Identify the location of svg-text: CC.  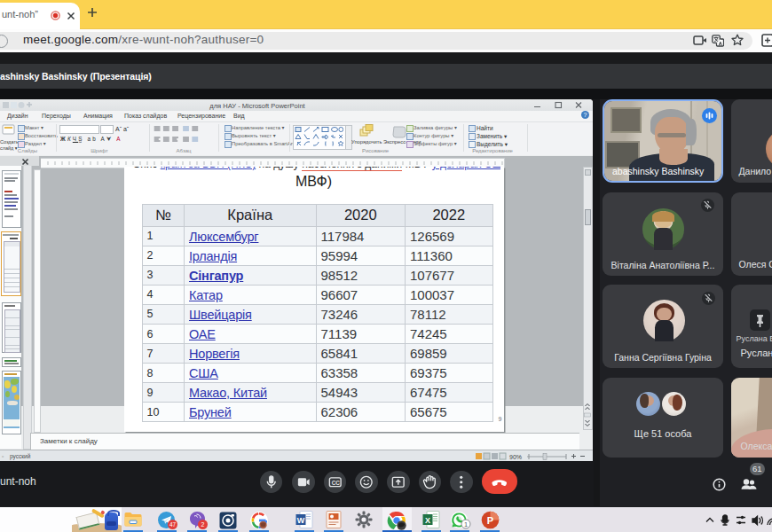
(335, 482).